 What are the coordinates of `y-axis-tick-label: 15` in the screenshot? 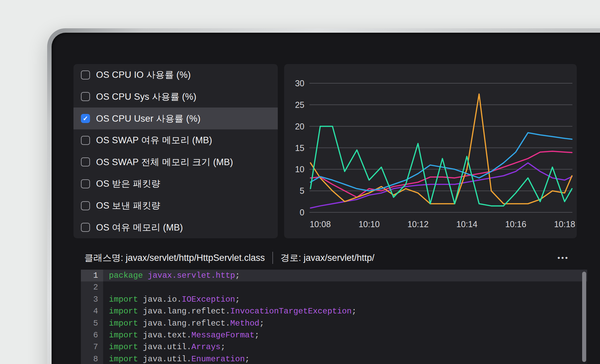 It's located at (300, 148).